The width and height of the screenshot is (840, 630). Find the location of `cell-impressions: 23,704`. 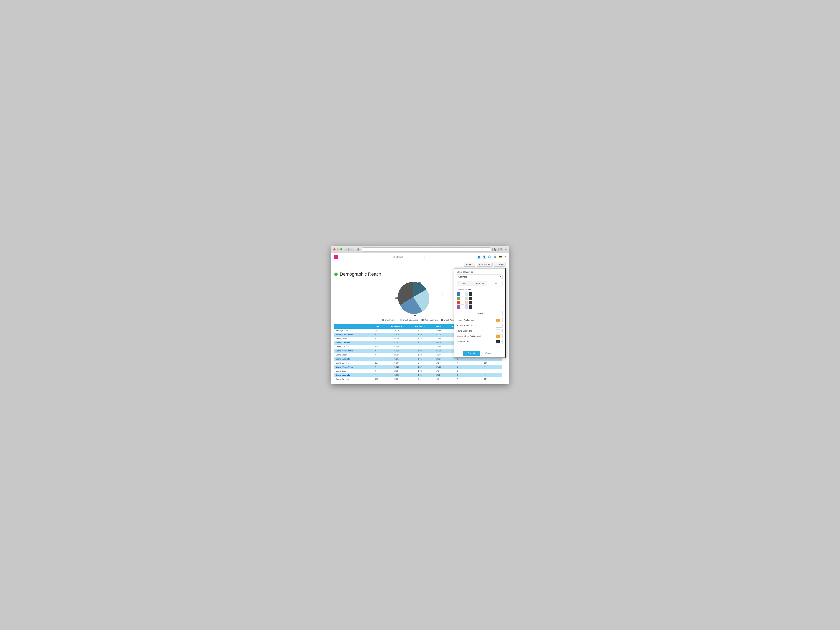

cell-impressions: 23,704 is located at coordinates (396, 339).